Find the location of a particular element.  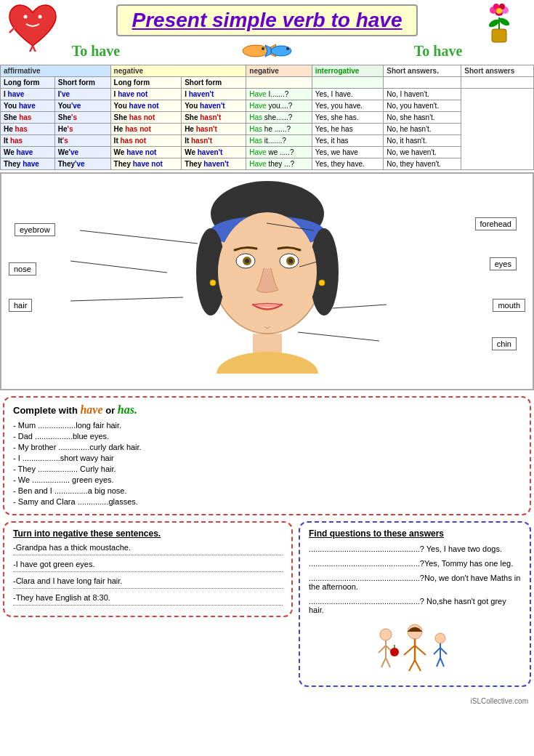

negative-header: negative is located at coordinates (179, 71).